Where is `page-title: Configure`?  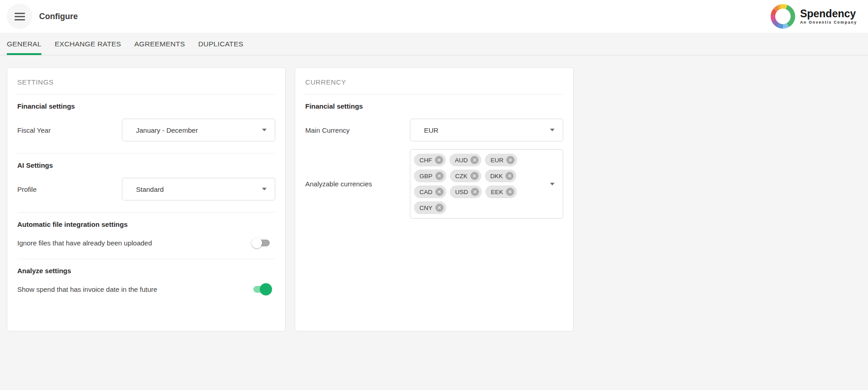 page-title: Configure is located at coordinates (58, 16).